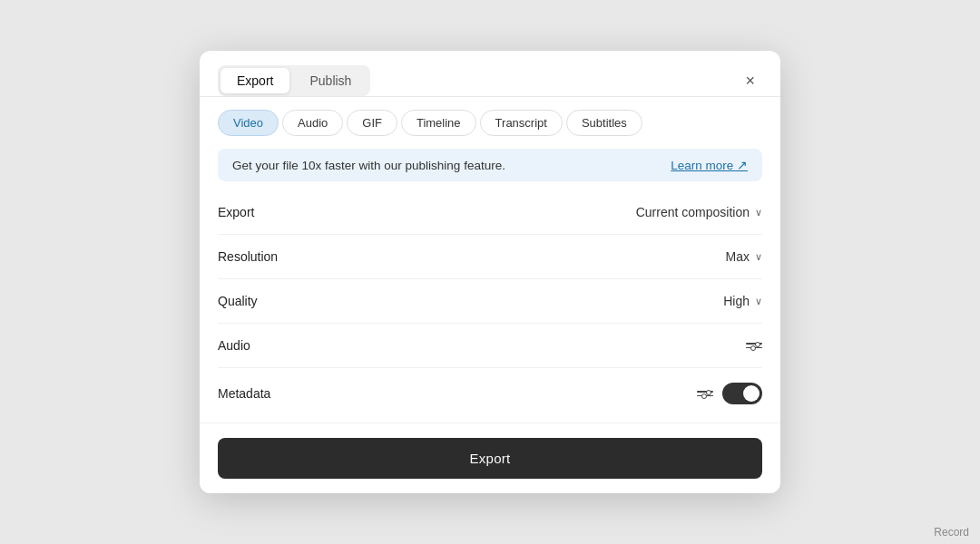  I want to click on setting-row-export: Export Current composition ∨, so click(490, 212).